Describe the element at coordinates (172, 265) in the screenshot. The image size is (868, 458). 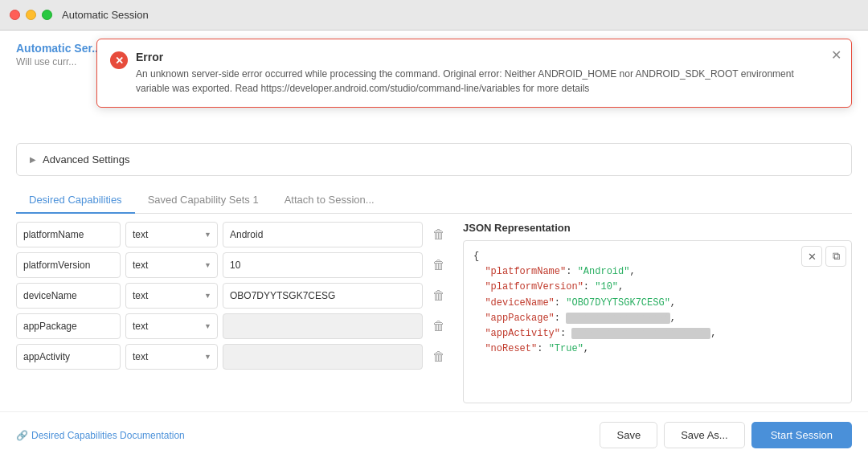
I see `cap-type-select-2: text boolean number` at that location.